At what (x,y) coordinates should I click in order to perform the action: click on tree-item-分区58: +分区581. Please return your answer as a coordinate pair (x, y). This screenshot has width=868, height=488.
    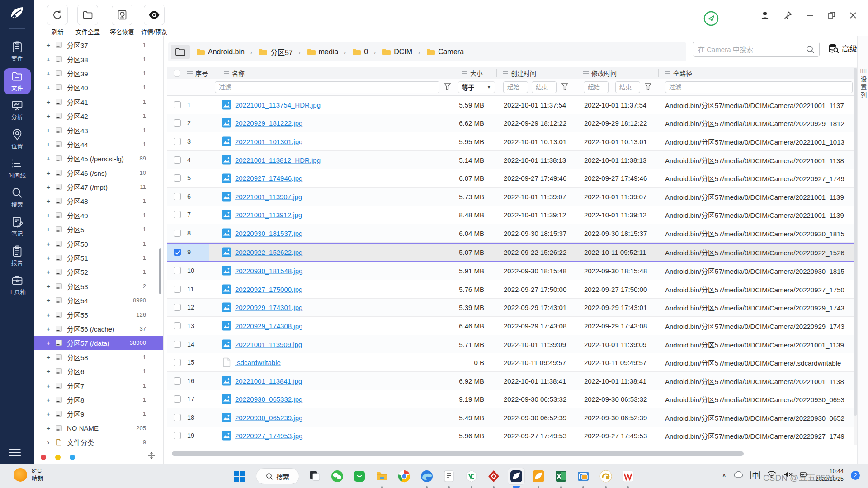
    Looking at the image, I should click on (99, 357).